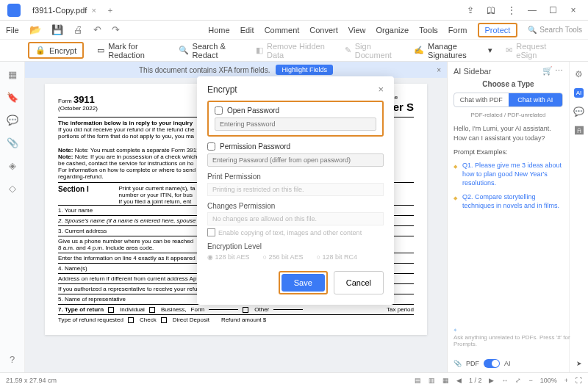 The width and height of the screenshot is (588, 387). What do you see at coordinates (12, 75) in the screenshot?
I see `thumbnails-icon: ▦` at bounding box center [12, 75].